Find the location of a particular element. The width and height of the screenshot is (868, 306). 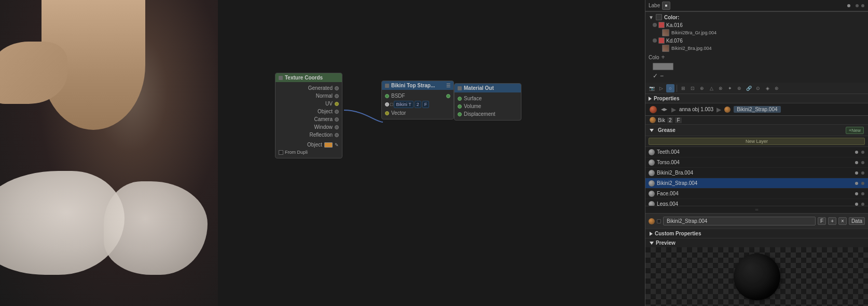

texture1-row: Bikini2Bra_Gr.jpg.004 is located at coordinates (756, 33).